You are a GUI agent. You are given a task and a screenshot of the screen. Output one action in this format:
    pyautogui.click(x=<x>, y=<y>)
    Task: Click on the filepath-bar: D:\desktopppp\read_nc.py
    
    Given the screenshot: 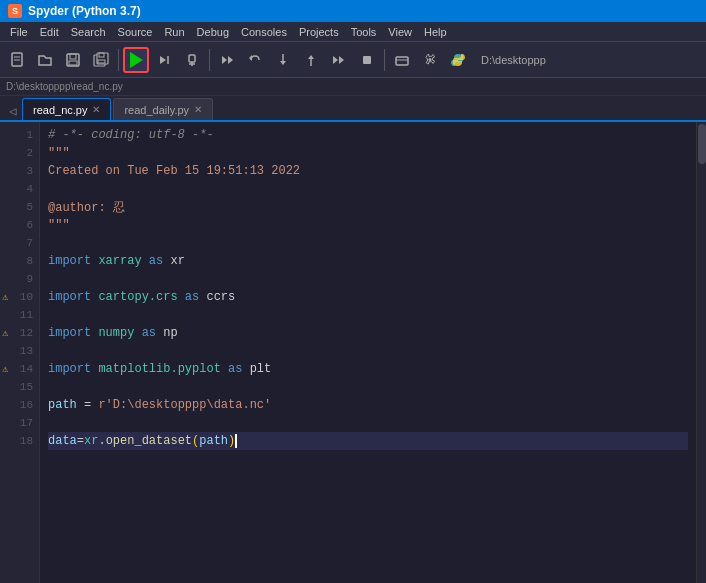 What is the action you would take?
    pyautogui.click(x=353, y=87)
    